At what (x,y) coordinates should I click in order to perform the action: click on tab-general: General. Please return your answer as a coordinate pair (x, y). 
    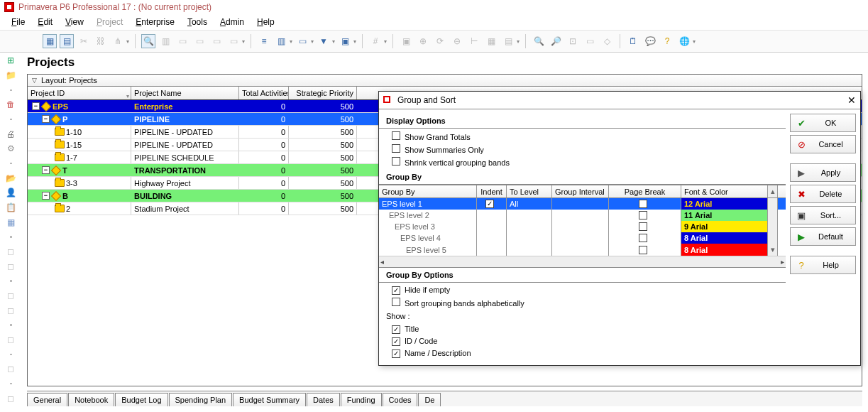
    Looking at the image, I should click on (47, 399).